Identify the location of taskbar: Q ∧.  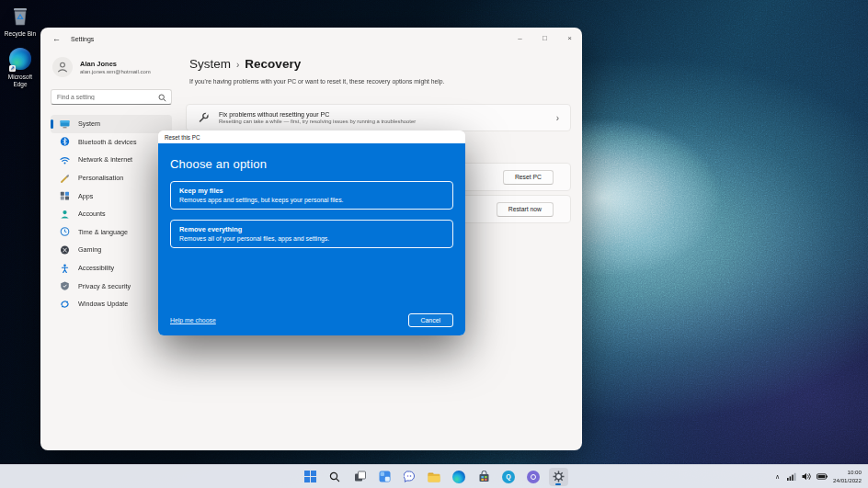
(434, 476).